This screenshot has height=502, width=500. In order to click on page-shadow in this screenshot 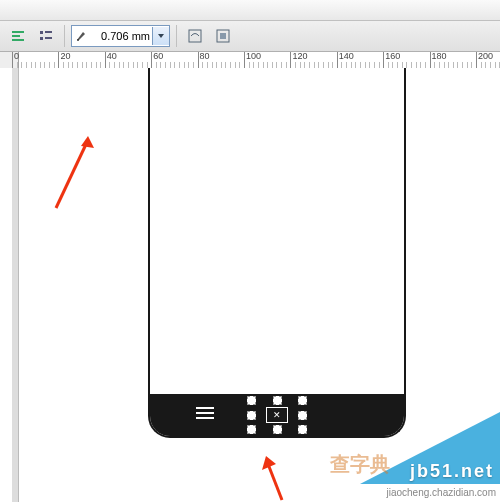, I will do `click(16, 285)`.